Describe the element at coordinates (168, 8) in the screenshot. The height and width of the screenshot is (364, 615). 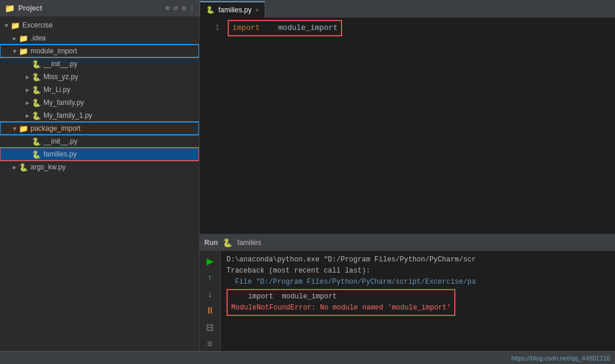
I see `locate-icon: ⊕` at that location.